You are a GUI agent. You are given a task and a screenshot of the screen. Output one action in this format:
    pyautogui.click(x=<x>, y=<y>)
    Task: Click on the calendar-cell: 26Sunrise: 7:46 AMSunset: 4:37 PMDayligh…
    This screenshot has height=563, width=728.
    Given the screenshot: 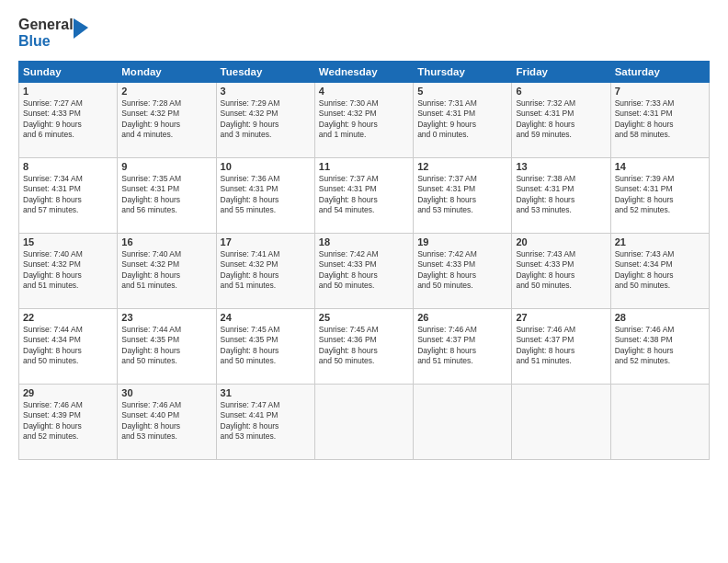 What is the action you would take?
    pyautogui.click(x=463, y=347)
    